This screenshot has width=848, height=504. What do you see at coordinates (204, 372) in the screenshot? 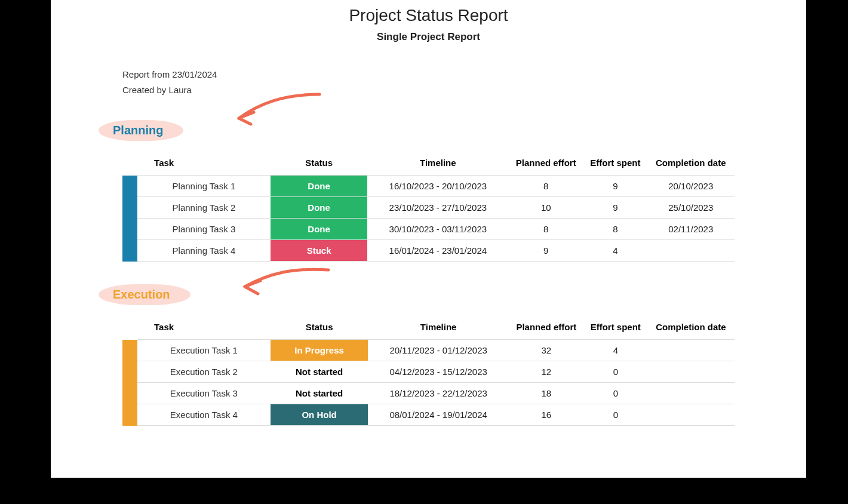
I see `cell-task: Execution Task 2` at bounding box center [204, 372].